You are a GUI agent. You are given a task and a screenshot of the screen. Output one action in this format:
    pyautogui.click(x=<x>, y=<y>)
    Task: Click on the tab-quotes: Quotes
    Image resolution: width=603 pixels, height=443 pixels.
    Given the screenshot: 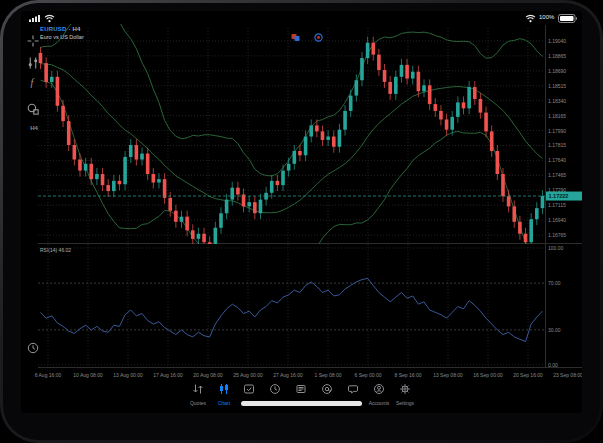 What is the action you would take?
    pyautogui.click(x=198, y=394)
    